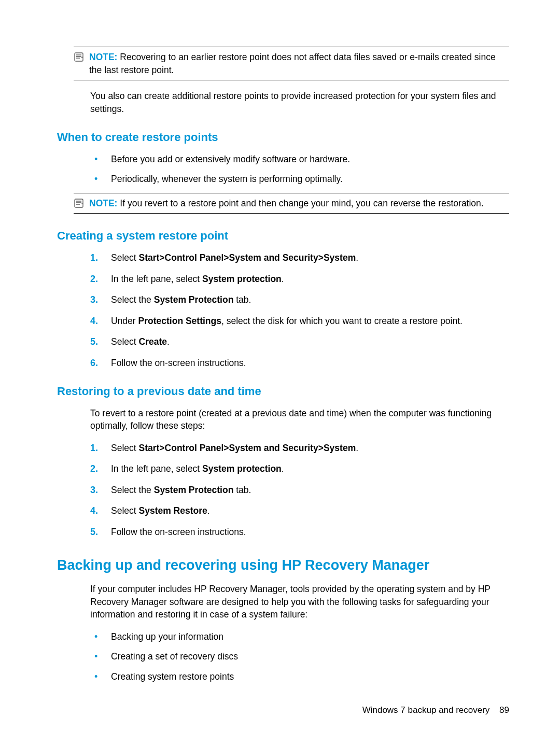  I want to click on list-item: Creating system restore points, so click(300, 677).